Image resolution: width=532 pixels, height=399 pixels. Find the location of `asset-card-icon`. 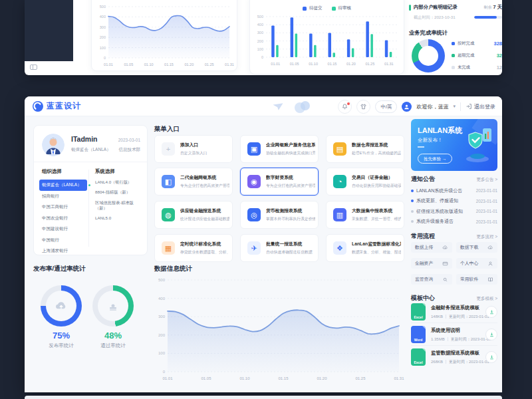

asset-card-icon is located at coordinates (446, 263).